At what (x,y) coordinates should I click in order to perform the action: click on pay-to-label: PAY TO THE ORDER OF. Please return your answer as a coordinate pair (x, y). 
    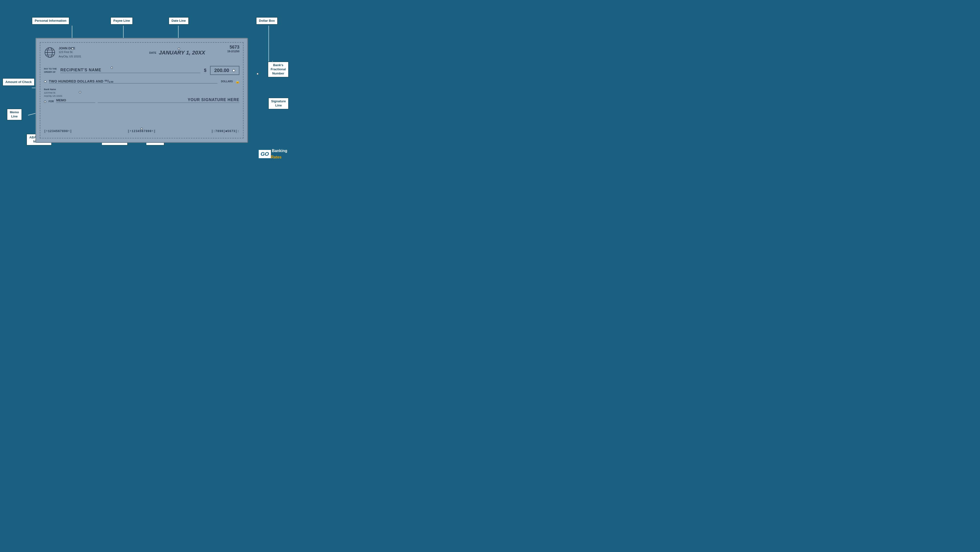
    Looking at the image, I should click on (50, 70).